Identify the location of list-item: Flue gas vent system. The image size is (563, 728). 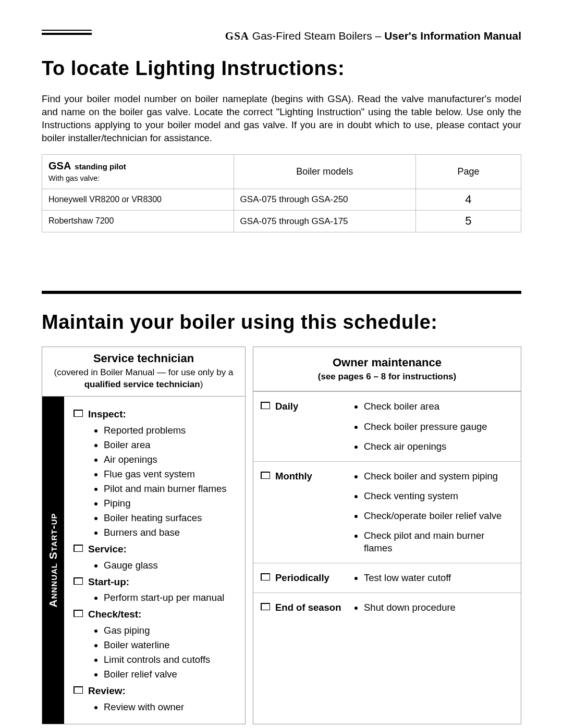
(172, 474).